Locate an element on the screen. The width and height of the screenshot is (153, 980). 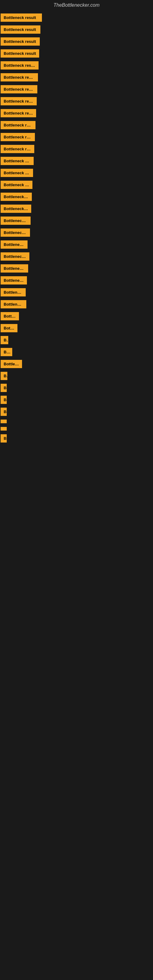
list-item: Bottler is located at coordinates (77, 316).